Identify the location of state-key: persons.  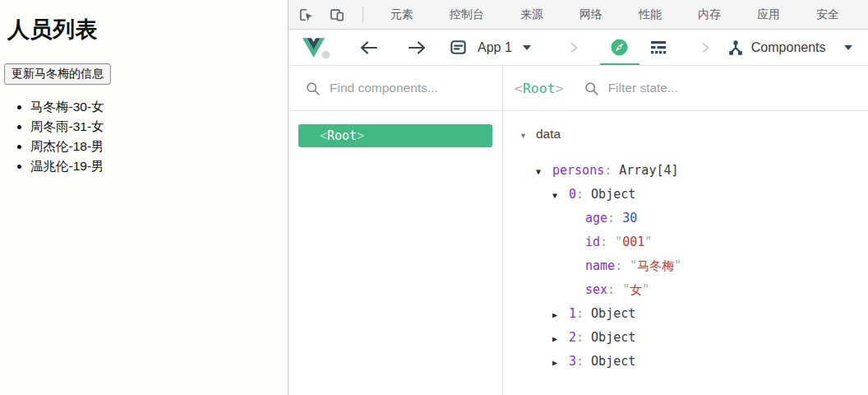
(579, 170).